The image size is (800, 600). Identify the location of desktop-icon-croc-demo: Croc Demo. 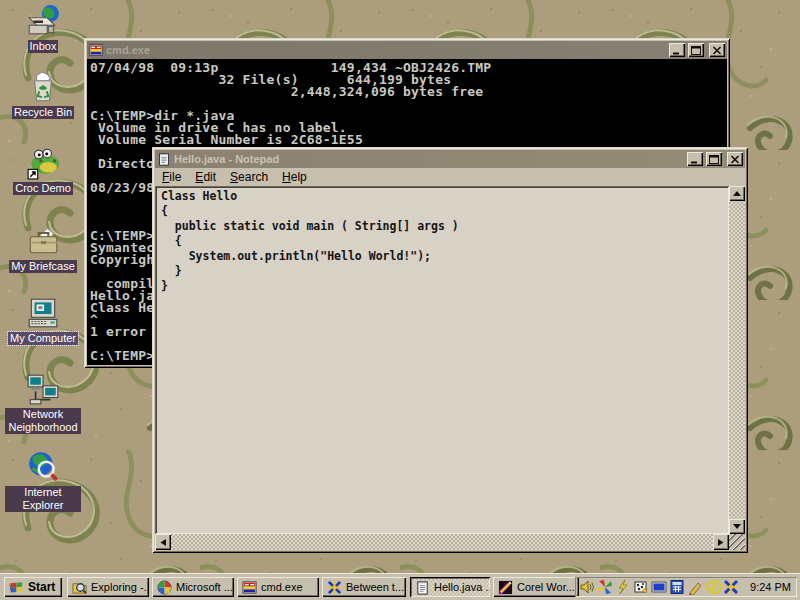
(43, 170).